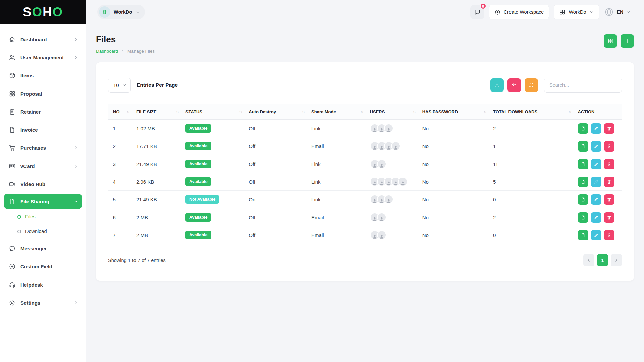 The image size is (644, 362). Describe the element at coordinates (48, 12) in the screenshot. I see `logo-letter: H` at that location.